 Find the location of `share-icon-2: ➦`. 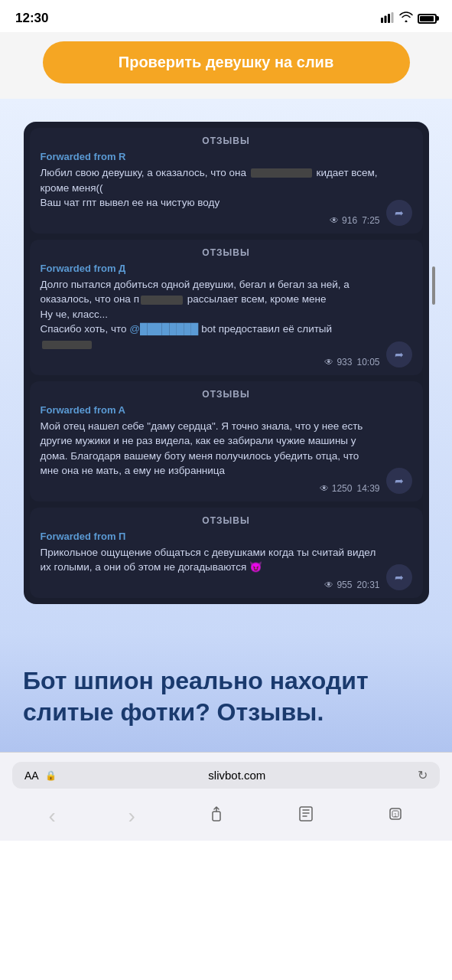

share-icon-2: ➦ is located at coordinates (399, 354).